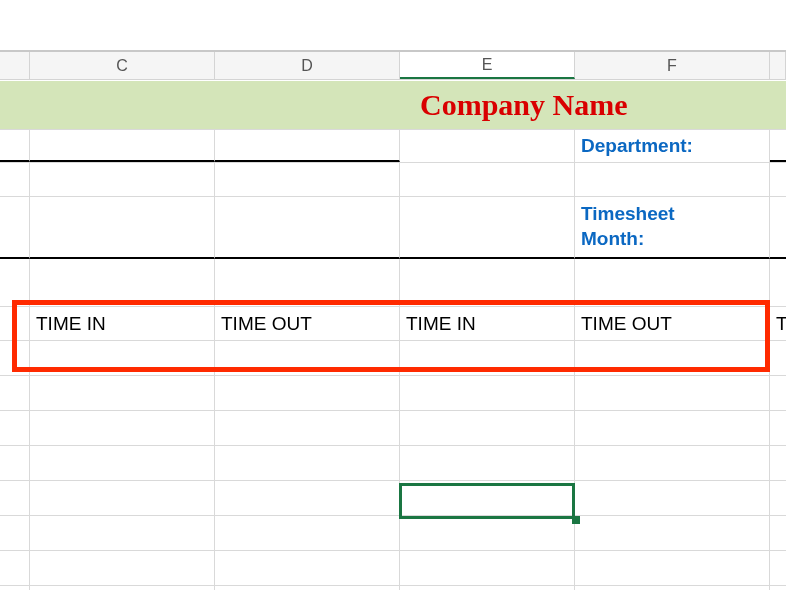  What do you see at coordinates (393, 324) in the screenshot?
I see `table-header-row: TIME IN TIME OUT TIME IN TIME OUT TO` at bounding box center [393, 324].